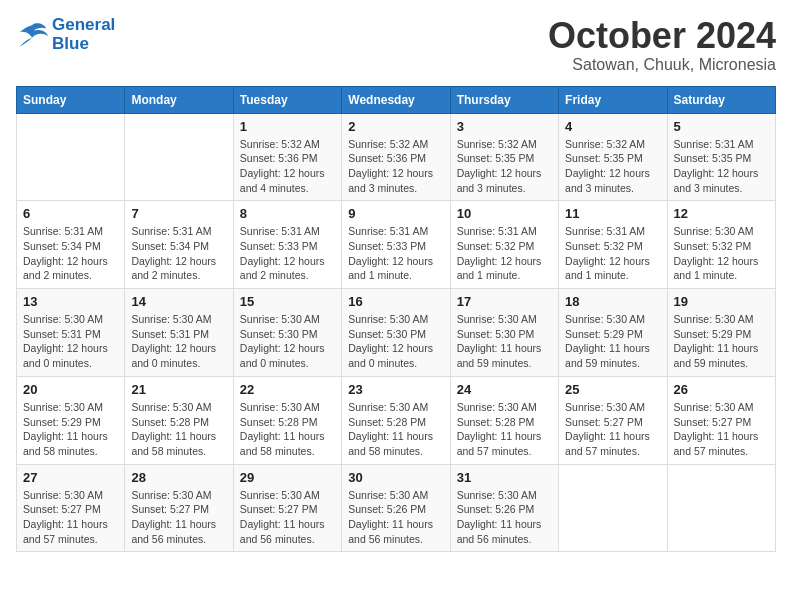 This screenshot has width=792, height=612. I want to click on day-cell: 12Sunrise: 5:30 AM Sunset: 5:32 PM Dayli…, so click(721, 245).